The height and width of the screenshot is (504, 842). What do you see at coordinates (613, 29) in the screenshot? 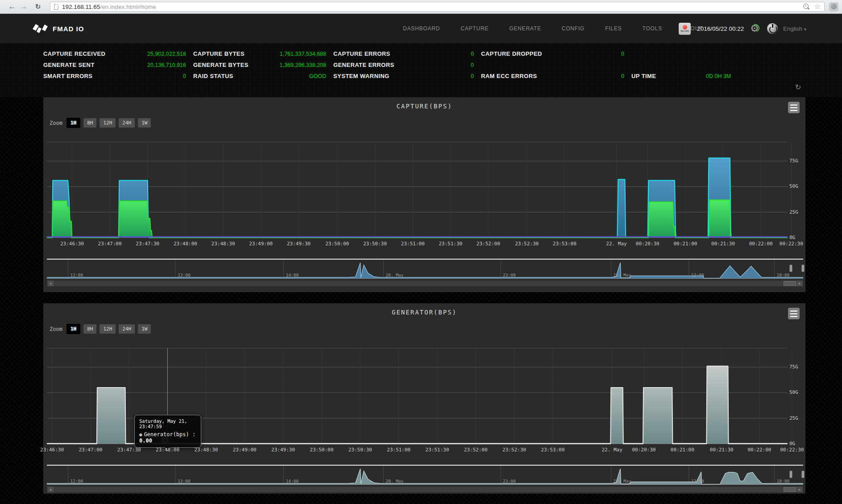
I see `nav-item-files: FILES` at bounding box center [613, 29].